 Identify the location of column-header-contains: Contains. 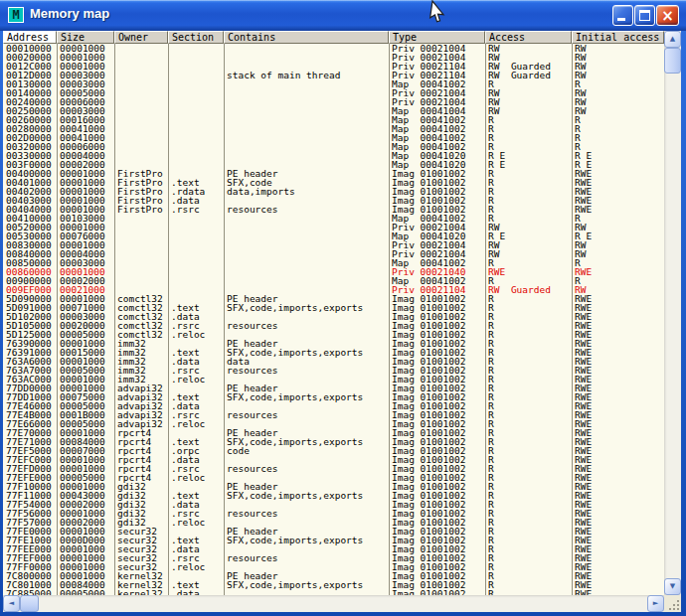
(306, 38).